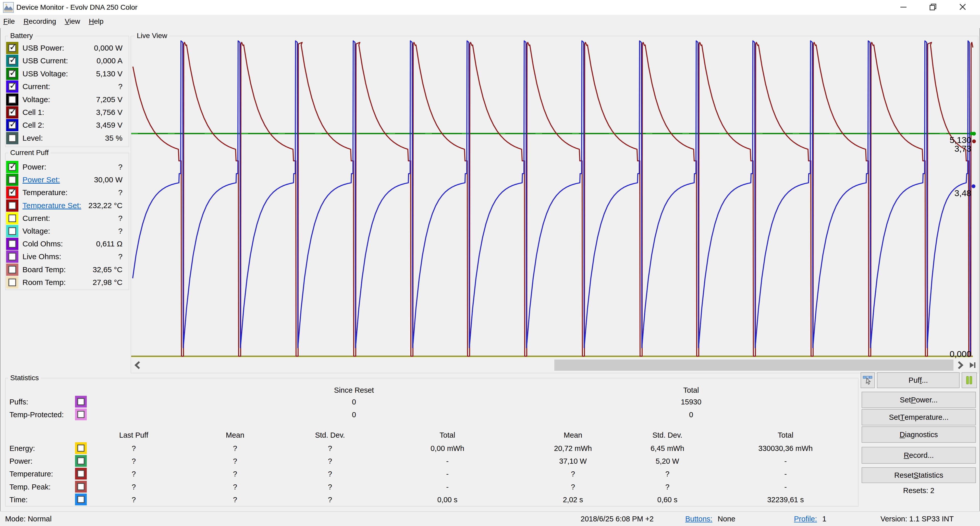 The height and width of the screenshot is (526, 980). I want to click on battery-group: Battery ✓USB Power:0,000 W✓USB Current:0…, so click(67, 91).